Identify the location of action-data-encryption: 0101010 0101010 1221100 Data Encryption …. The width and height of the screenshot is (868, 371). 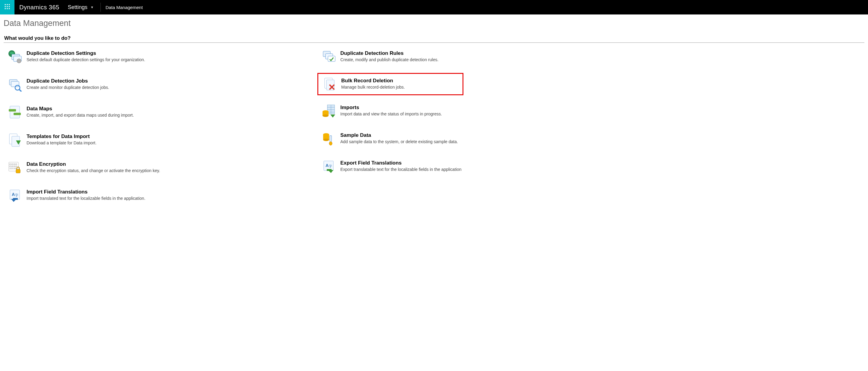
(160, 168).